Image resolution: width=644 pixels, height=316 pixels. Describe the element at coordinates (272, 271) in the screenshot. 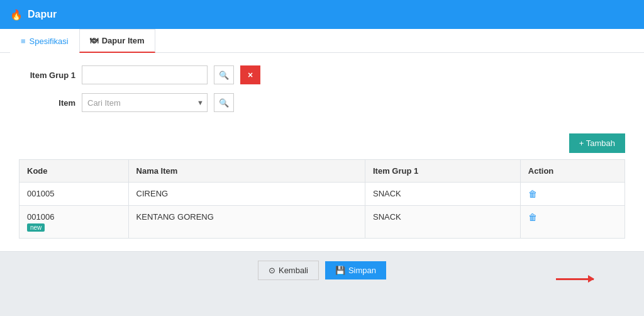

I see `back-icon: ⊙` at that location.